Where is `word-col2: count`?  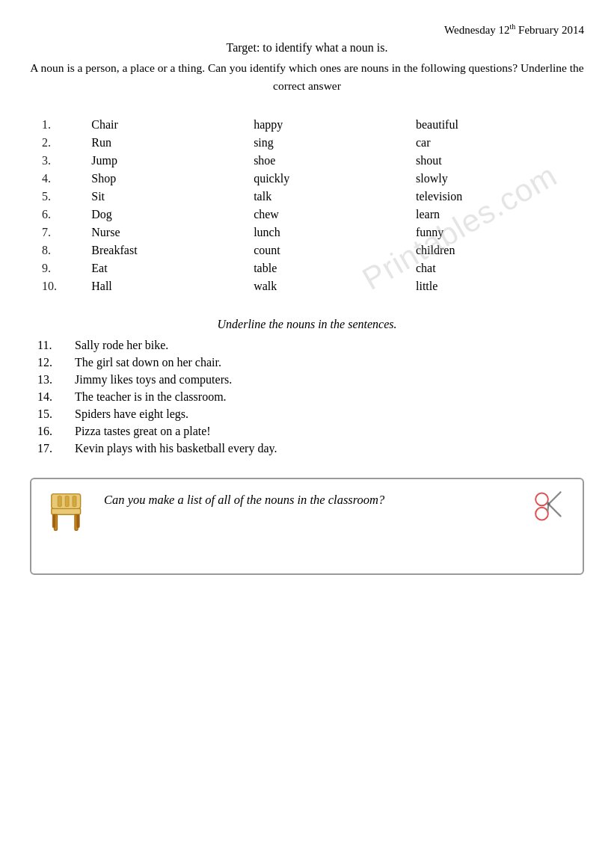
word-col2: count is located at coordinates (331, 250).